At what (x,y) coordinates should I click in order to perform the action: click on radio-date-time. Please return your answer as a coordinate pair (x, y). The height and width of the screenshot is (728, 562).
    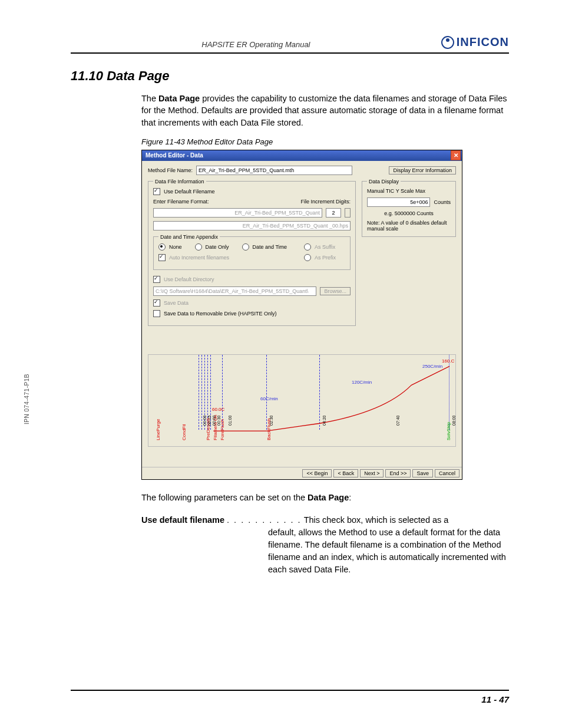
    Looking at the image, I should click on (246, 247).